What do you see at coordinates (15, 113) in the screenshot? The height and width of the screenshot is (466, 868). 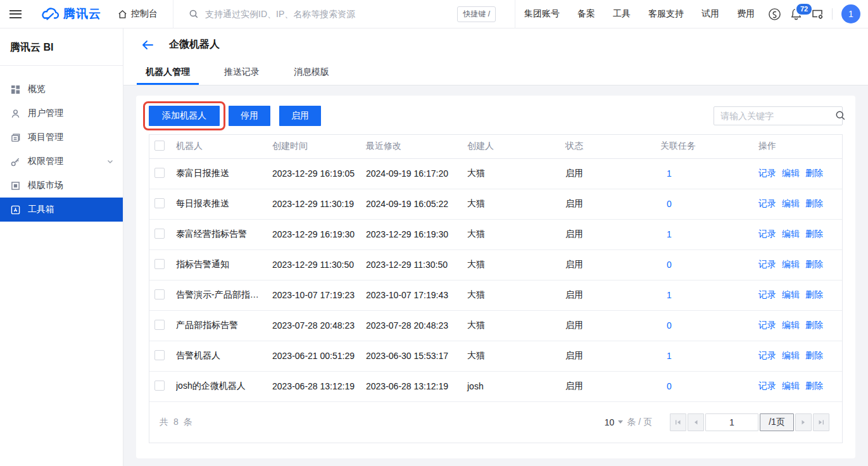 I see `user-icon` at bounding box center [15, 113].